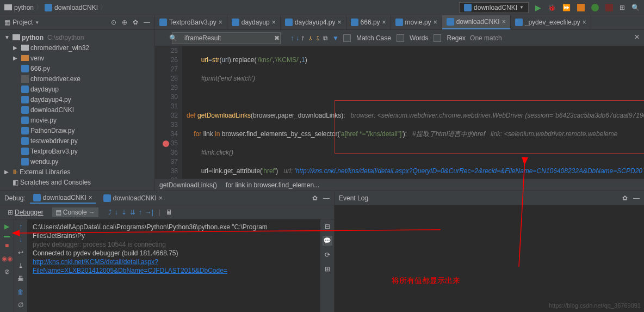 This screenshot has width=644, height=312. I want to click on up-icon: ↑, so click(21, 227).